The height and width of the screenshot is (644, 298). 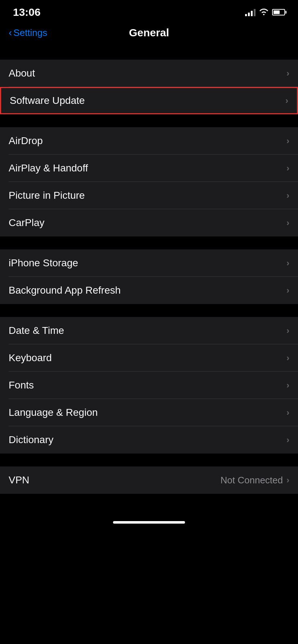 I want to click on airplay-handoff-label: AirPlay & Handoff, so click(x=48, y=168).